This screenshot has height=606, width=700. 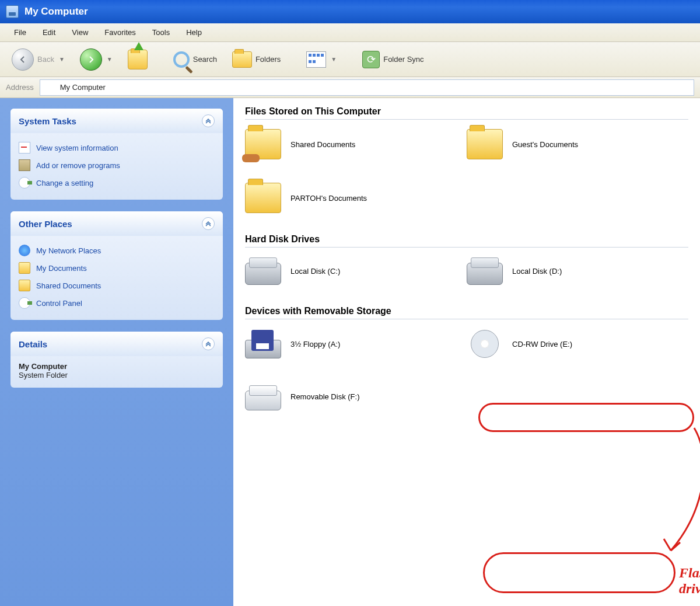 I want to click on forward-button: ▼, so click(x=96, y=60).